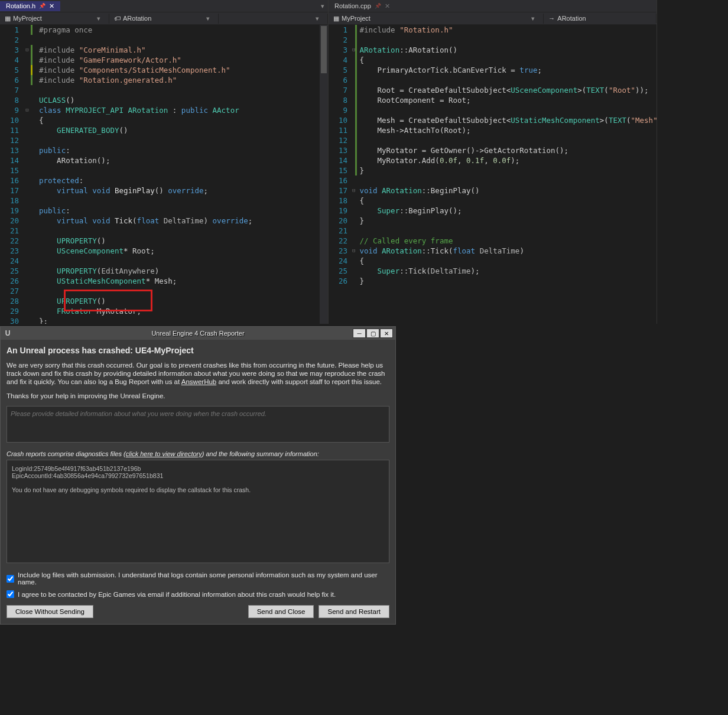  Describe the element at coordinates (493, 18) in the screenshot. I see `nav-bar-right: ▦ MyProject ▾ → ARotation` at that location.